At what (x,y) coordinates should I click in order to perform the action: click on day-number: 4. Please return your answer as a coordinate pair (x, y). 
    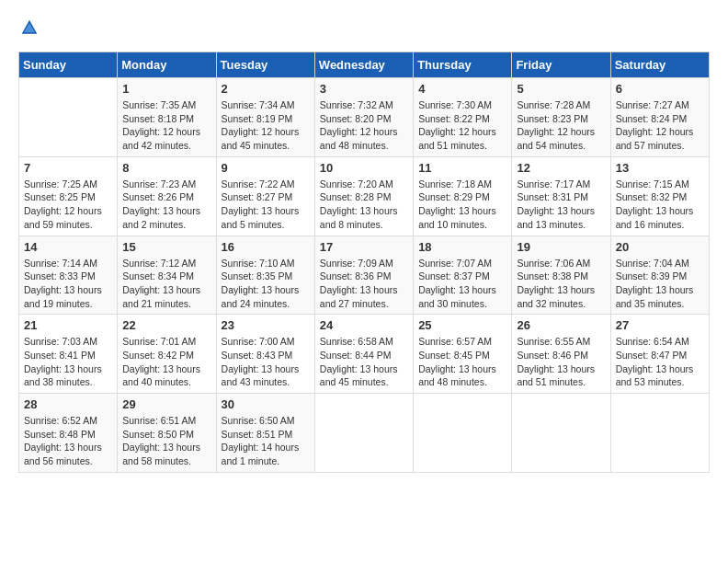
    Looking at the image, I should click on (462, 88).